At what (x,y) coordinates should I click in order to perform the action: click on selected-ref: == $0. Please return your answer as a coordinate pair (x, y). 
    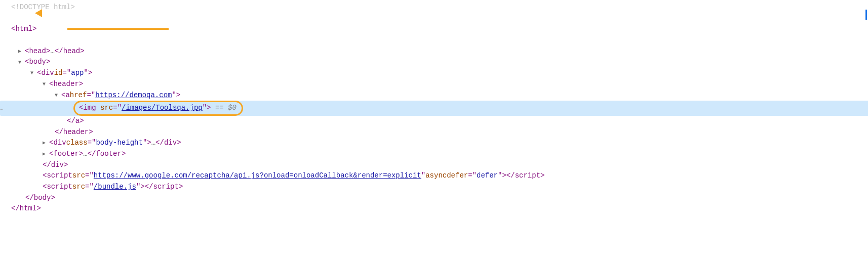
    Looking at the image, I should click on (224, 108).